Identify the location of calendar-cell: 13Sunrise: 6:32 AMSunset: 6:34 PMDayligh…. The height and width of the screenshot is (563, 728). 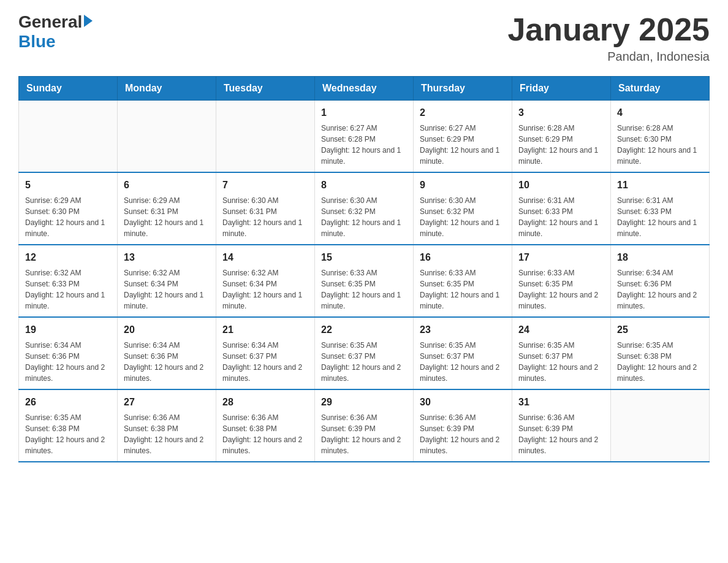
(167, 281).